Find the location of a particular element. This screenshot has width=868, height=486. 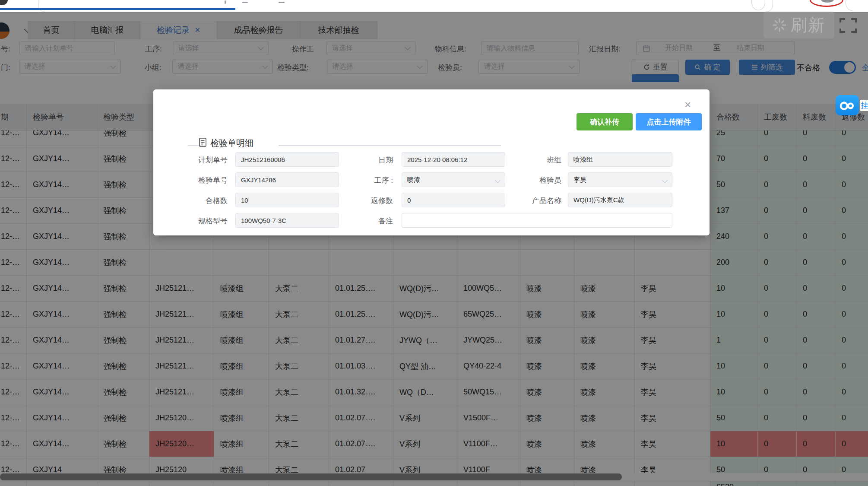

remark-label: 备注 is located at coordinates (363, 221).